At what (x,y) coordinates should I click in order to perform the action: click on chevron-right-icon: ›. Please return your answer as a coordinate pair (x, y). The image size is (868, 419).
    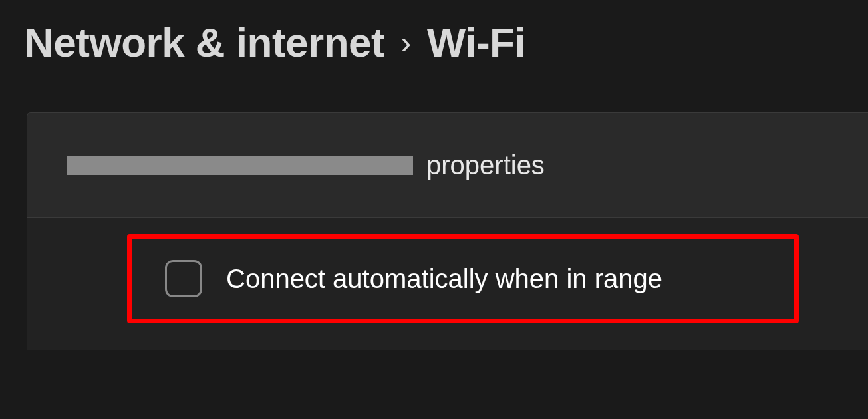
    Looking at the image, I should click on (406, 43).